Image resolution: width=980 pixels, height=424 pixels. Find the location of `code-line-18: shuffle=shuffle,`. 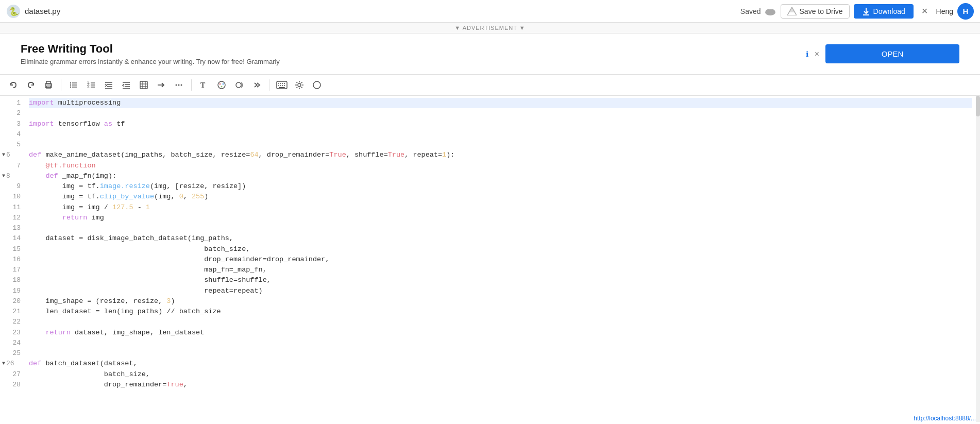

code-line-18: shuffle=shuffle, is located at coordinates (500, 280).